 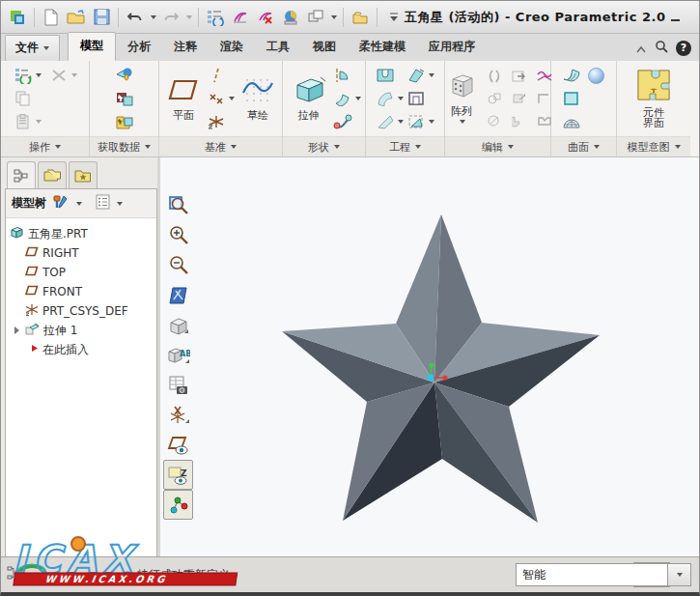 I want to click on group-label-get-data: 获取数据, so click(x=124, y=147).